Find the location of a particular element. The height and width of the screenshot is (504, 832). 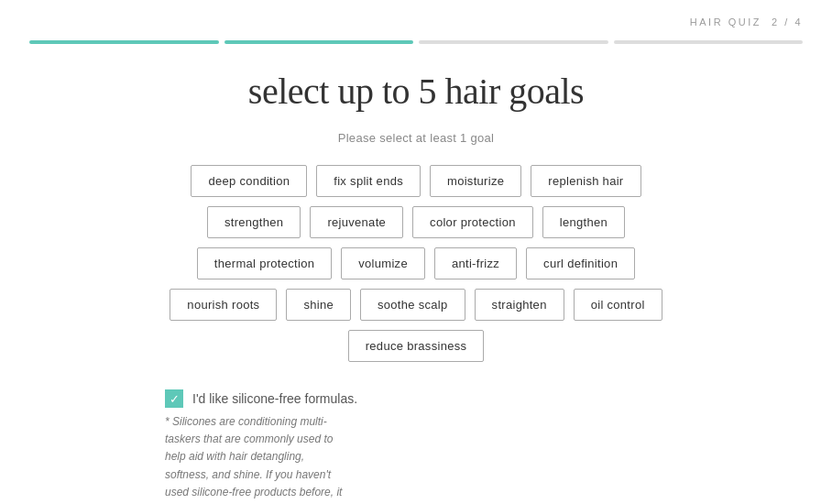

silicone-checkbox-wrapper: ✓ I'd like silicone-free formulas. is located at coordinates (261, 399).